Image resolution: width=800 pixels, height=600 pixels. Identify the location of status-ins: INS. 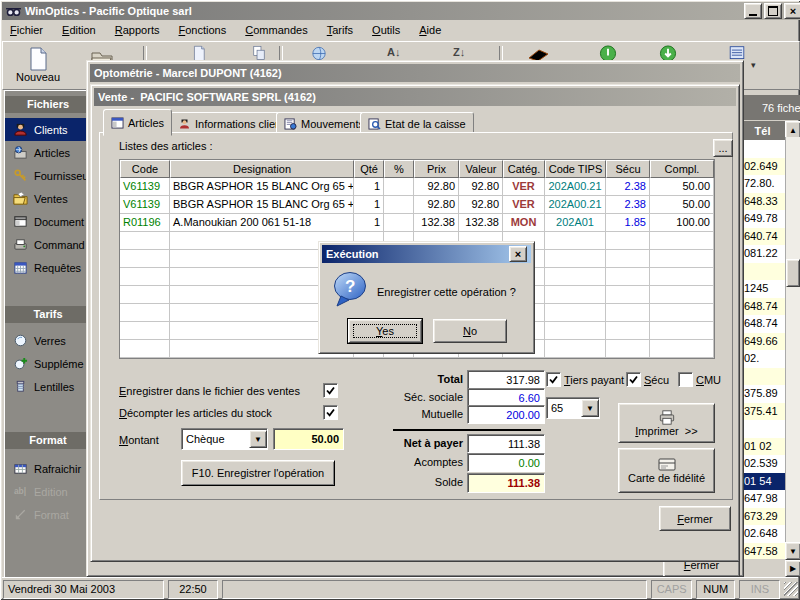
(760, 590).